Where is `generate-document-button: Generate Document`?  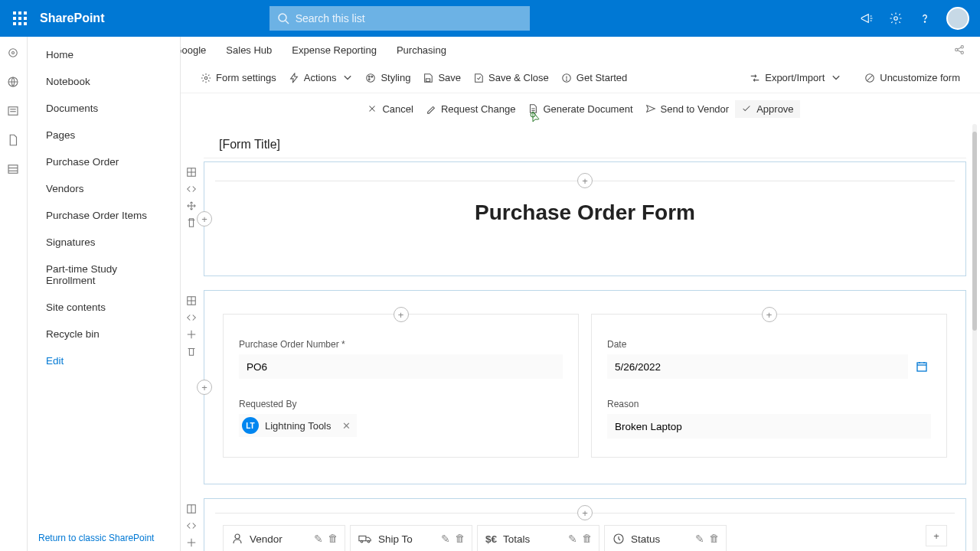
generate-document-button: Generate Document is located at coordinates (580, 109).